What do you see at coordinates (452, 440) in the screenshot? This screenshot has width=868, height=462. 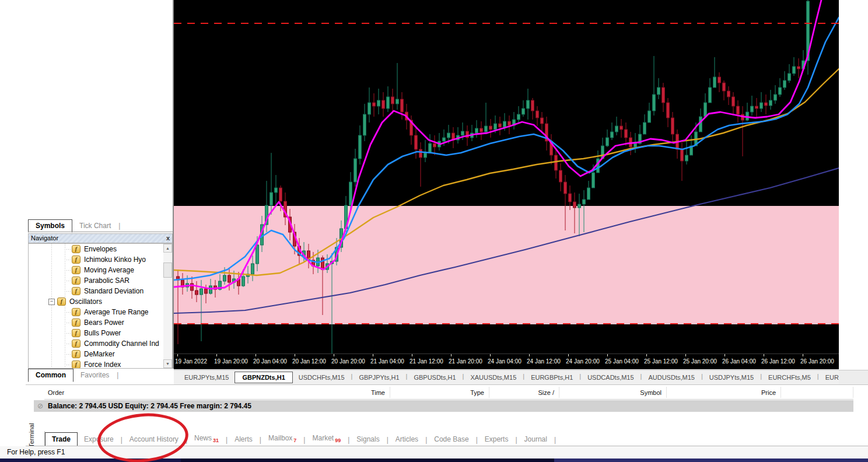 I see `terminal-tab-code-base: Code Base` at bounding box center [452, 440].